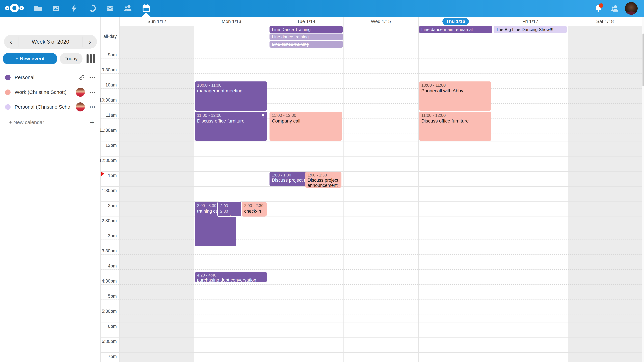 Image resolution: width=644 pixels, height=362 pixels. Describe the element at coordinates (643, 60) in the screenshot. I see `scrollbar-thumb` at that location.